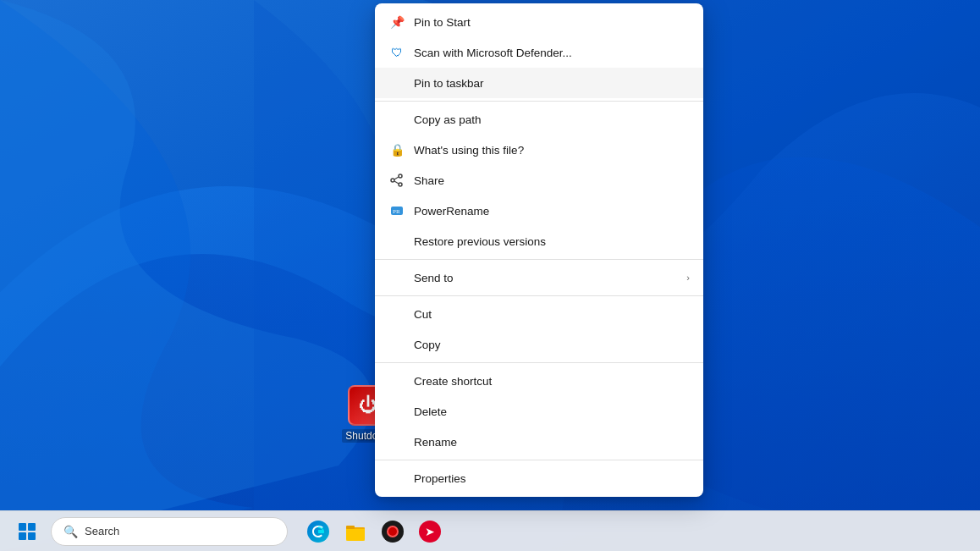 The height and width of the screenshot is (551, 980). Describe the element at coordinates (318, 532) in the screenshot. I see `taskbar-icon-edge` at that location.